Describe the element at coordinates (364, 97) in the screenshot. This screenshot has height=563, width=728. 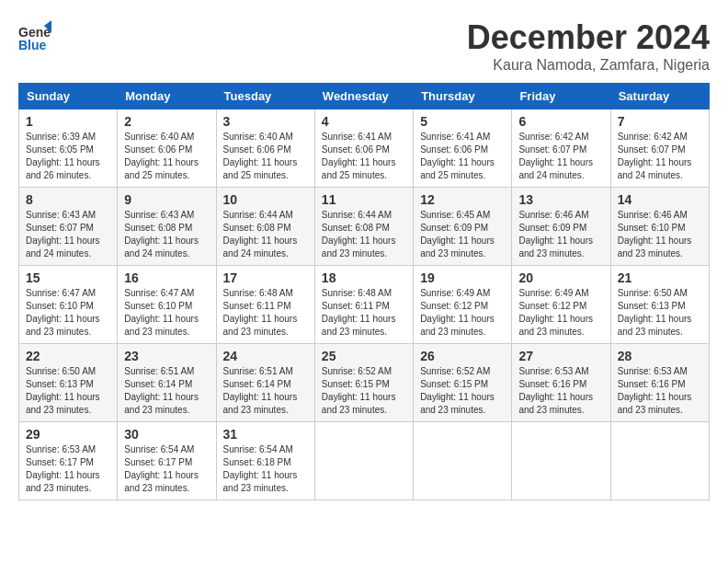
I see `calendar-header-row: SundayMondayTuesdayWednesdayThursdayFrid…` at that location.